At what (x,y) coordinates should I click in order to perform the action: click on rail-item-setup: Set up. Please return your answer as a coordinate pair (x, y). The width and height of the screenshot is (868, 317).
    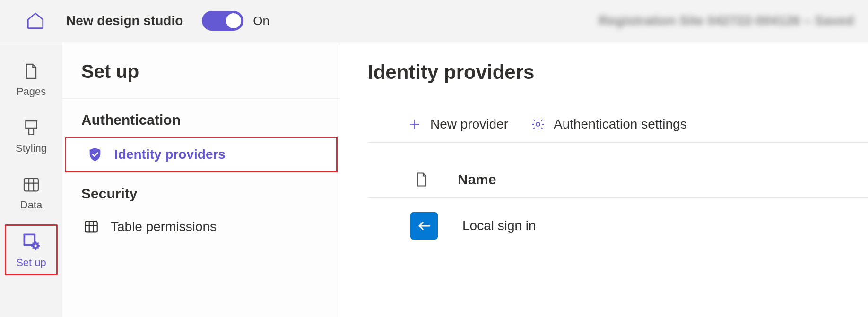
    Looking at the image, I should click on (31, 250).